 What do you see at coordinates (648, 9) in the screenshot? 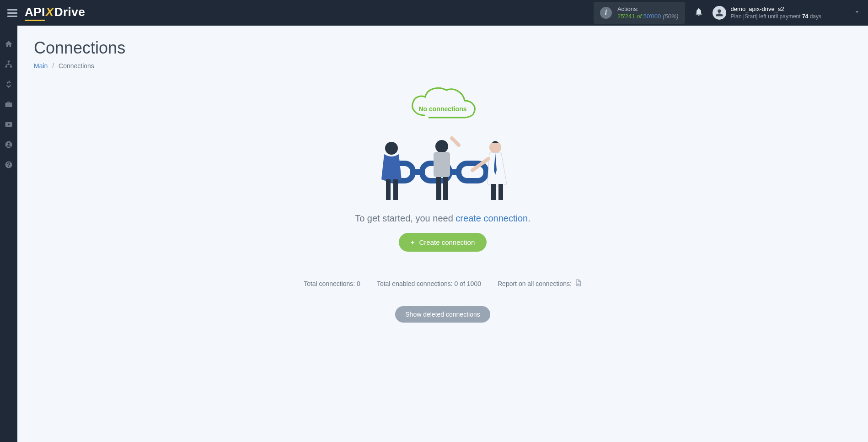
I see `actions-label: Actions:` at bounding box center [648, 9].